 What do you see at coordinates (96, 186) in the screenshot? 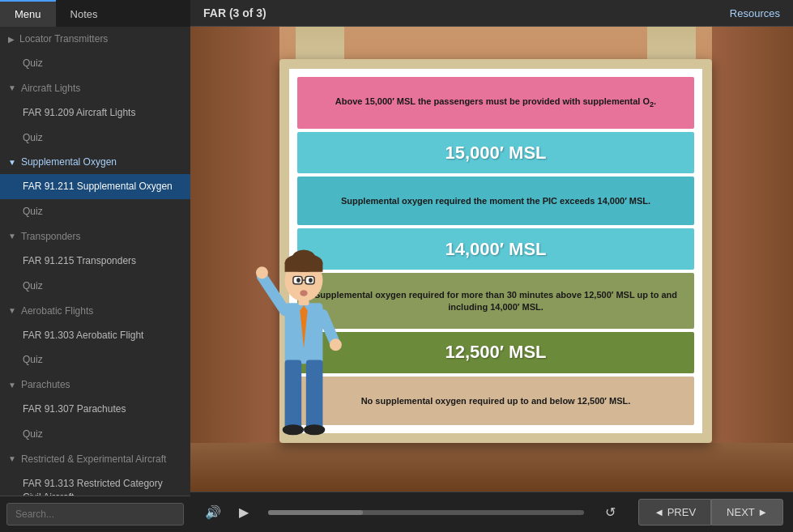
I see `item-far-91211: FAR 91.211 Supplemental Oxygen` at bounding box center [96, 186].